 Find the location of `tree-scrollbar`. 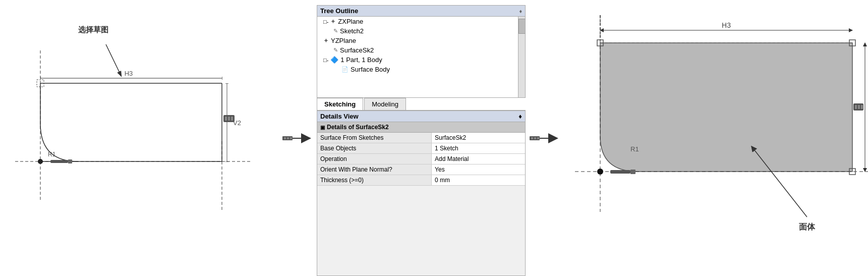

tree-scrollbar is located at coordinates (522, 57).